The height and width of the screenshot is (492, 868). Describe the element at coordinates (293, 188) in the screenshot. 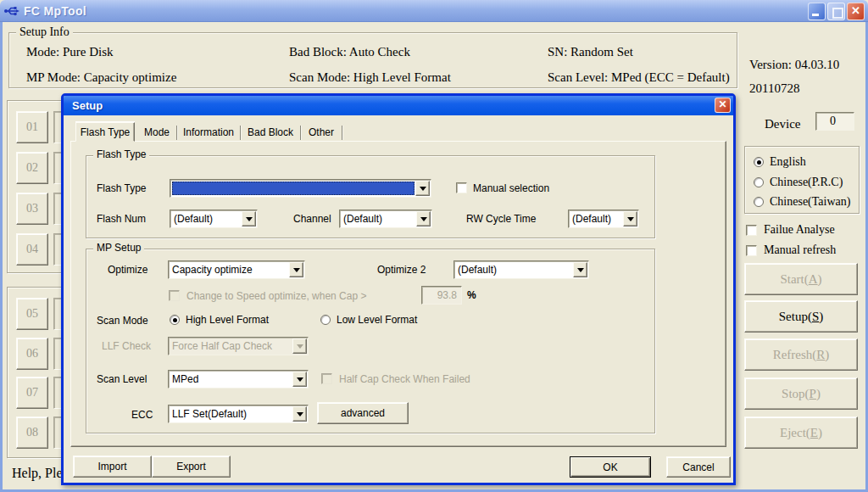

I see `flash-type-selection` at that location.